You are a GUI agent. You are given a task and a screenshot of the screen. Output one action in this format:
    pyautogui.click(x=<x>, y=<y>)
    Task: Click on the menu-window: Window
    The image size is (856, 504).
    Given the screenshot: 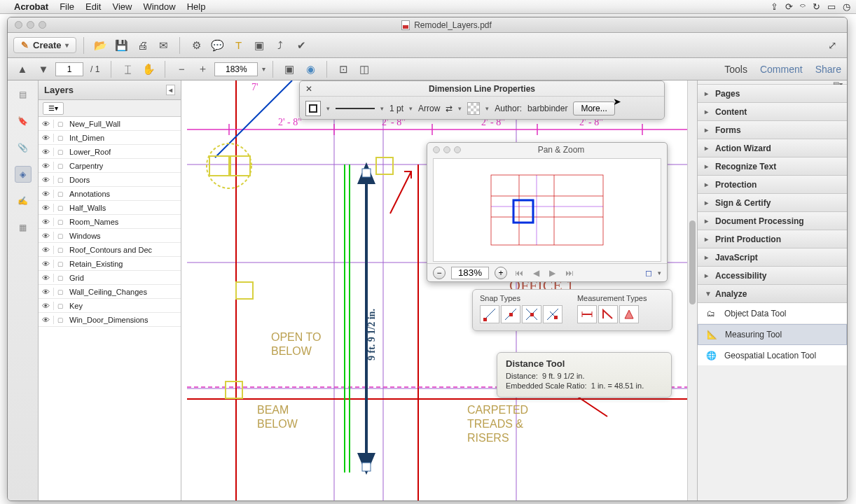 What is the action you would take?
    pyautogui.click(x=159, y=7)
    